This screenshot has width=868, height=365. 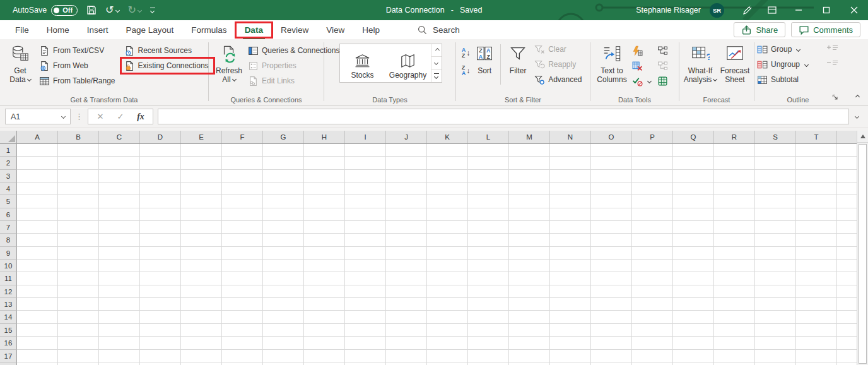 What do you see at coordinates (9, 163) in the screenshot?
I see `row-header: 2` at bounding box center [9, 163].